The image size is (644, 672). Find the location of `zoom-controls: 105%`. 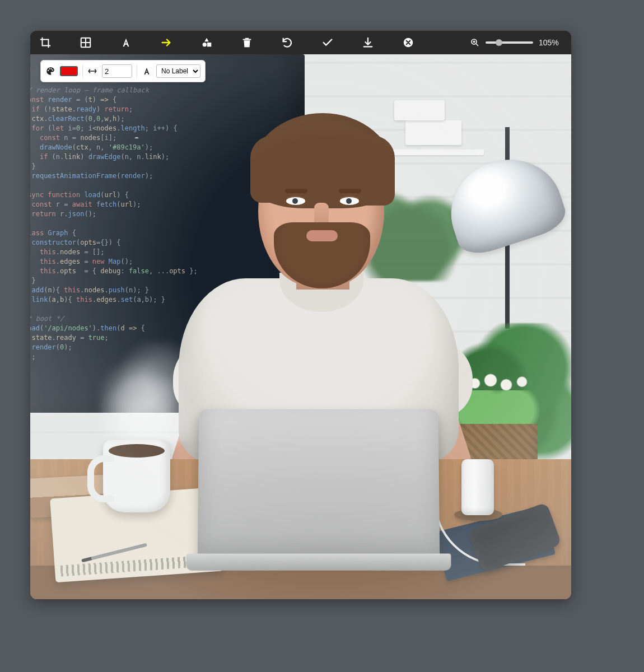

zoom-controls: 105% is located at coordinates (516, 43).